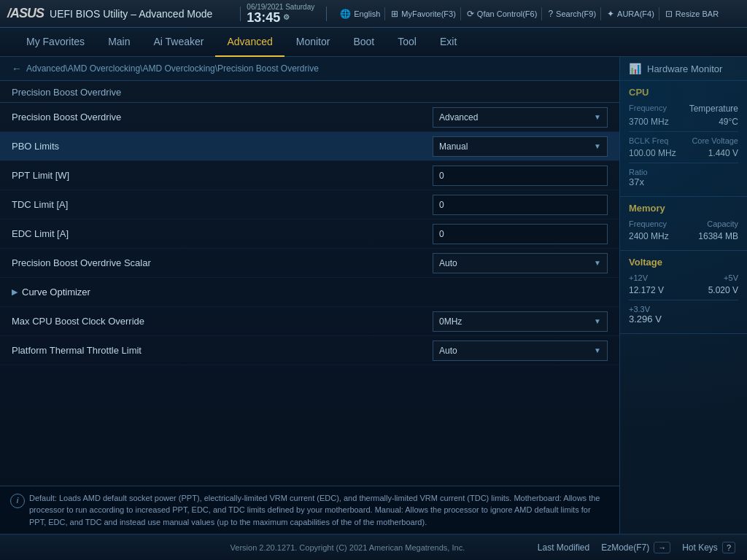 This screenshot has height=560, width=747. What do you see at coordinates (451, 322) in the screenshot?
I see `max-cpu-boost-value: 0MHz` at bounding box center [451, 322].